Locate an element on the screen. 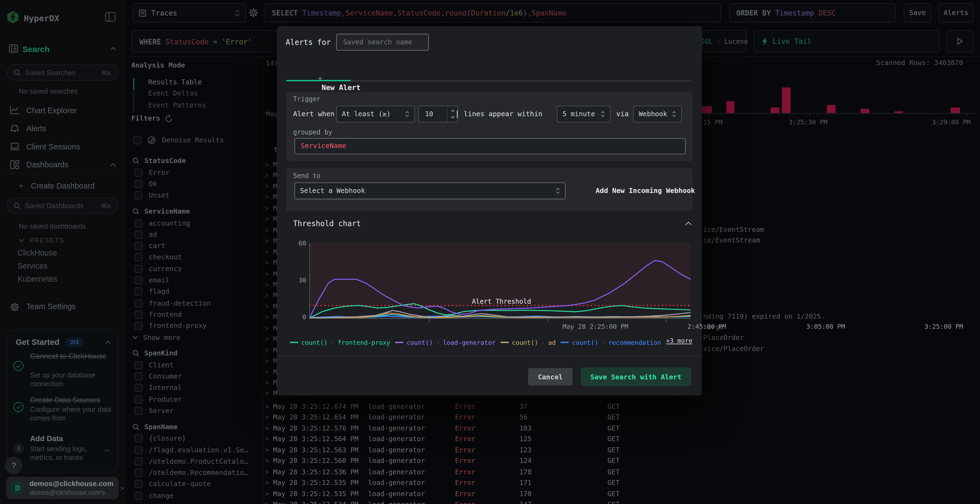  number-stepper is located at coordinates (452, 114).